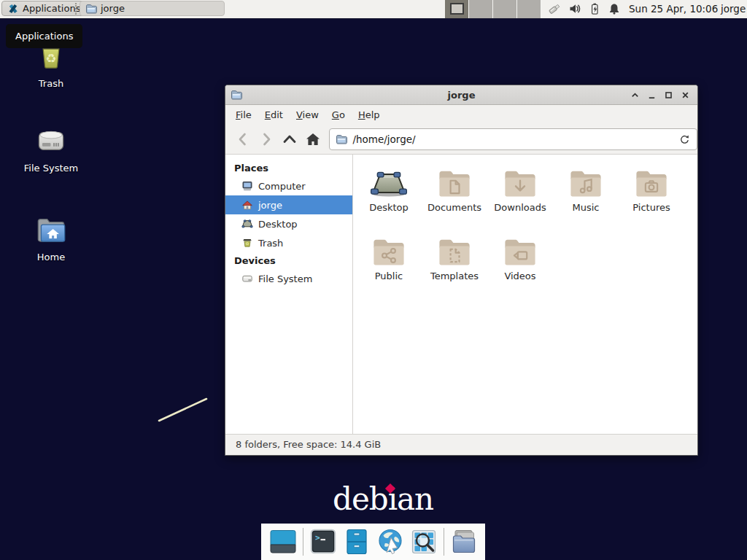 The height and width of the screenshot is (560, 747). Describe the element at coordinates (389, 276) in the screenshot. I see `file-item-label: Public` at that location.